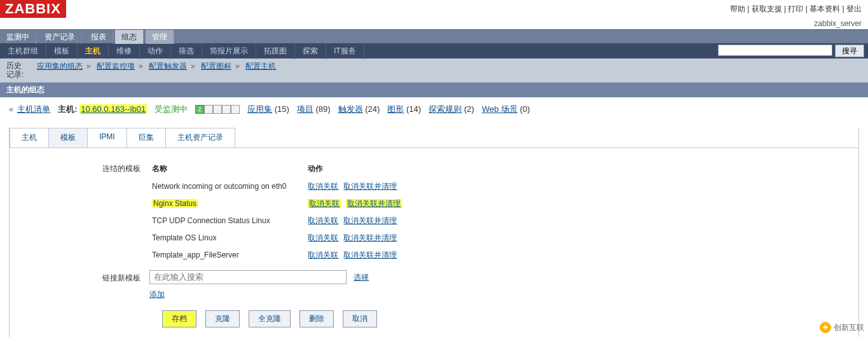  What do you see at coordinates (107, 137) in the screenshot?
I see `tab-ipmi: IPMI` at bounding box center [107, 137].